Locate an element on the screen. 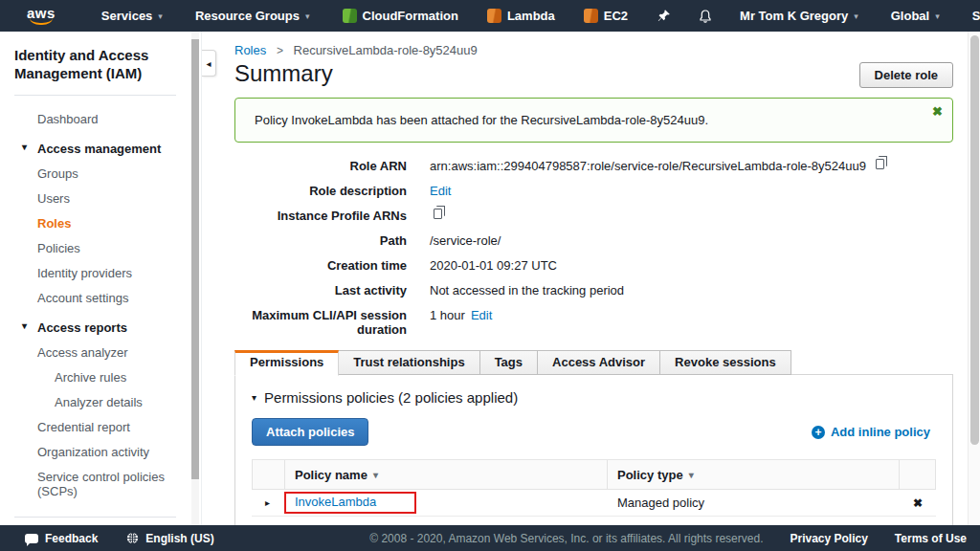  sidebar-item-groups: Groups is located at coordinates (96, 174).